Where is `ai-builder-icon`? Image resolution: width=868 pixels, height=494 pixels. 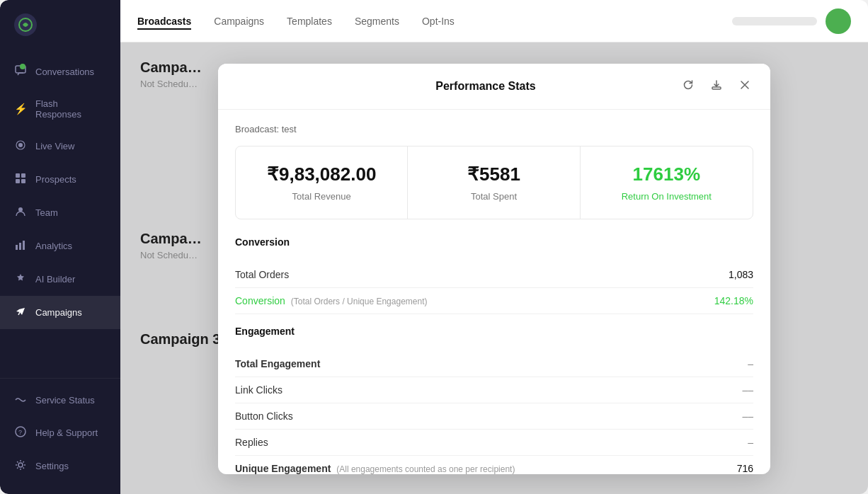 ai-builder-icon is located at coordinates (21, 279).